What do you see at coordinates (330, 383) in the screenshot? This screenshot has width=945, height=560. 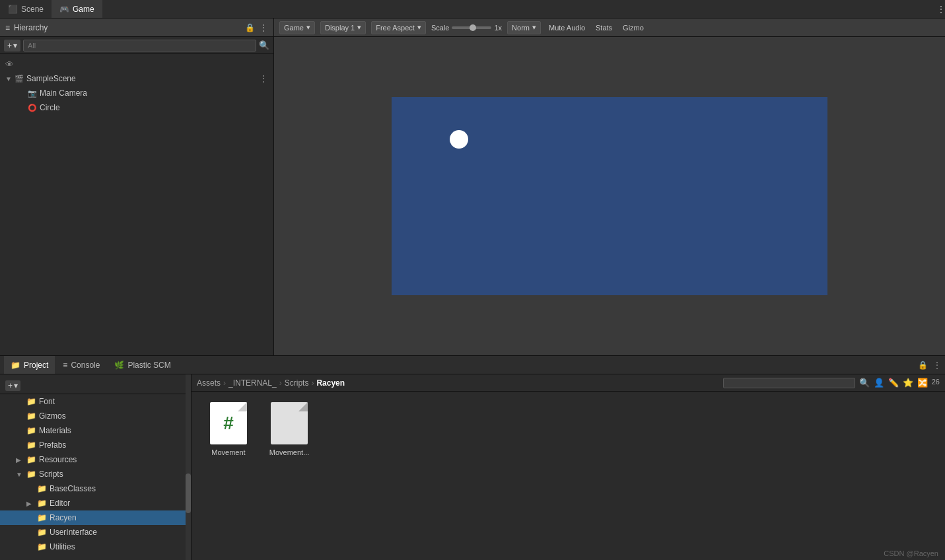 I see `breadcrumb-racyen: Racyen` at bounding box center [330, 383].